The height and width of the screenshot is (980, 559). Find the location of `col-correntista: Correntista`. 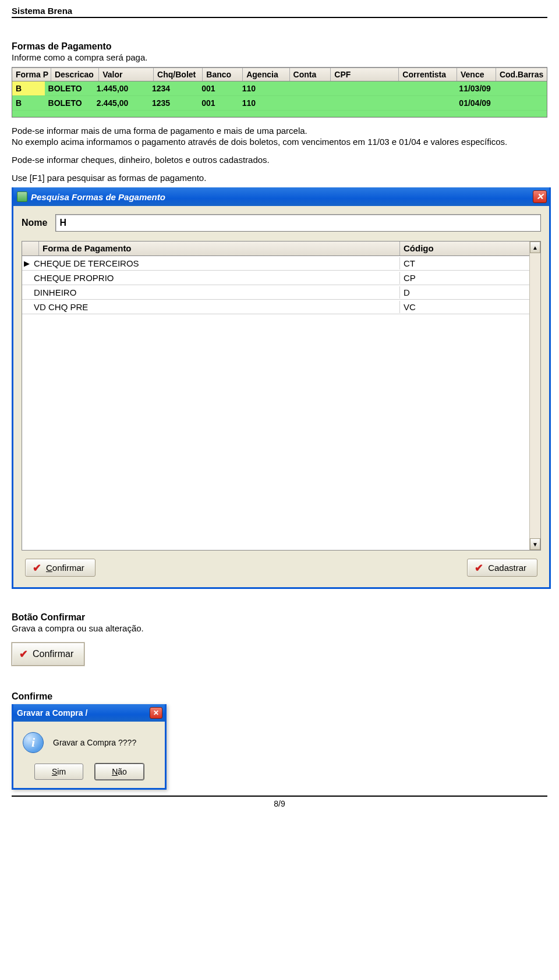

col-correntista: Correntista is located at coordinates (428, 74).